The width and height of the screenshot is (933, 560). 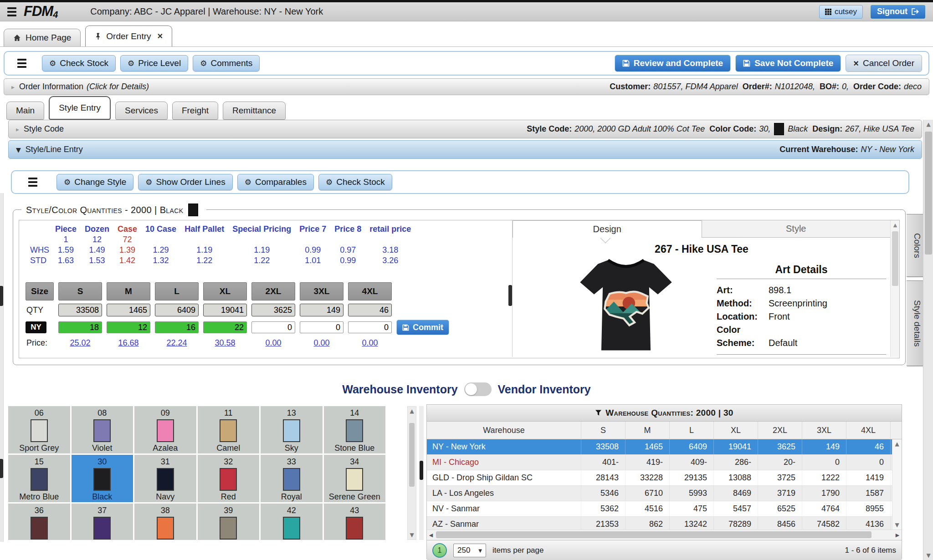 What do you see at coordinates (825, 430) in the screenshot?
I see `column-3xl: 3XL` at bounding box center [825, 430].